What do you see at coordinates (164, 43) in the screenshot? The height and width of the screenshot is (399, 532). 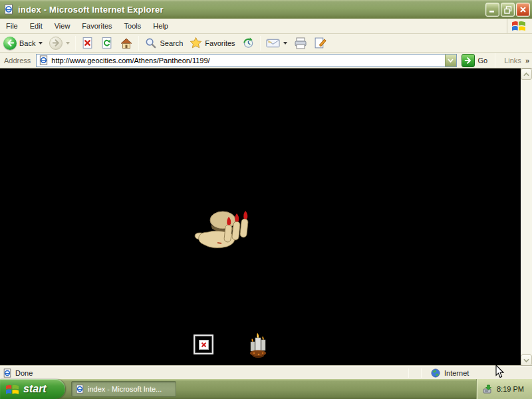 I see `search-button: Search` at bounding box center [164, 43].